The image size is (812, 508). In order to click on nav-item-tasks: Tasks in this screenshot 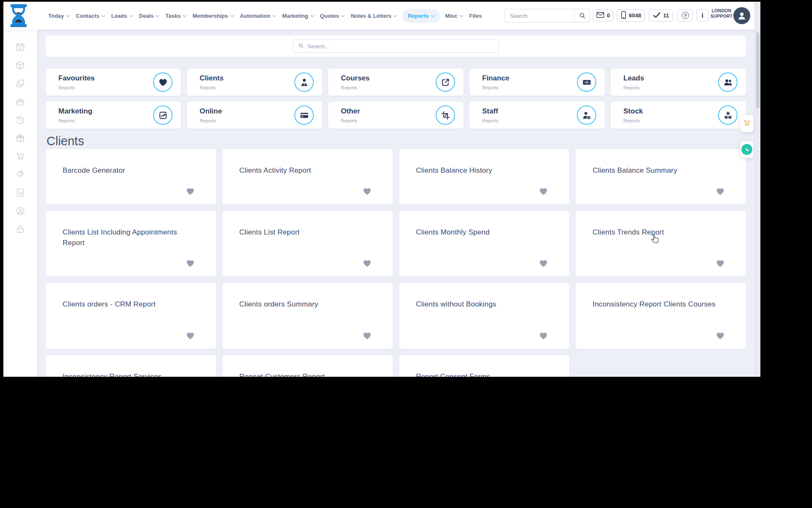, I will do `click(176, 16)`.